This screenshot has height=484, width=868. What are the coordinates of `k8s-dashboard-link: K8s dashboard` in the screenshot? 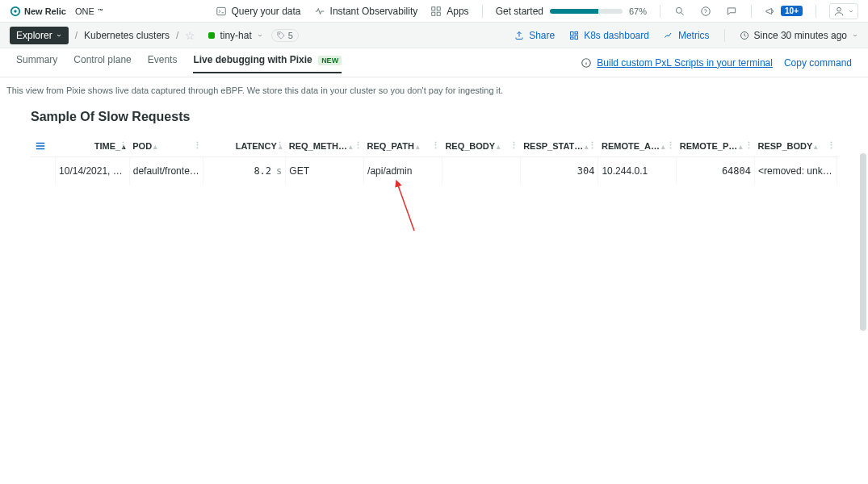 It's located at (609, 35).